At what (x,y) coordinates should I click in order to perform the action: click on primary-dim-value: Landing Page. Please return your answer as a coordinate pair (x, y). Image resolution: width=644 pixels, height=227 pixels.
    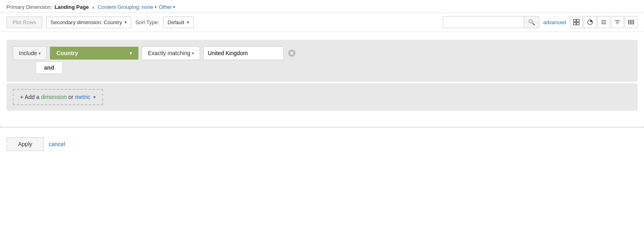
    Looking at the image, I should click on (72, 7).